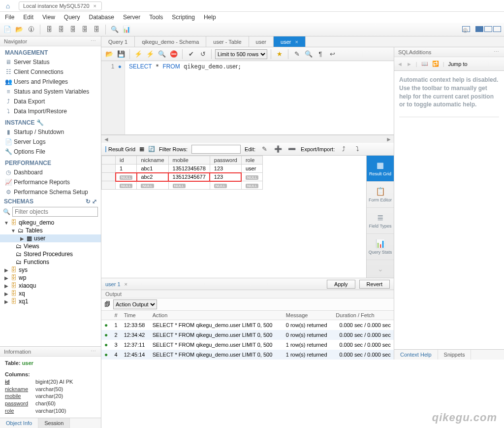 The width and height of the screenshot is (504, 428). I want to click on close-result-icon: ×, so click(126, 284).